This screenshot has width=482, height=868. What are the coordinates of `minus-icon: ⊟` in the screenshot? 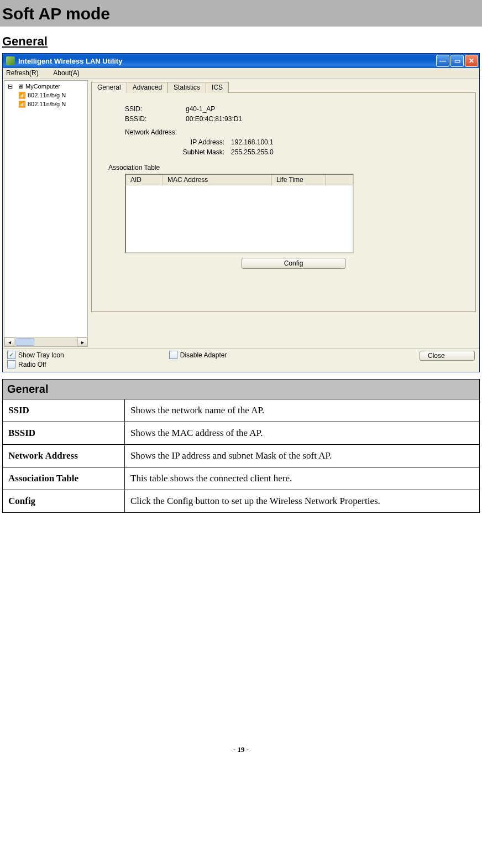 It's located at (10, 86).